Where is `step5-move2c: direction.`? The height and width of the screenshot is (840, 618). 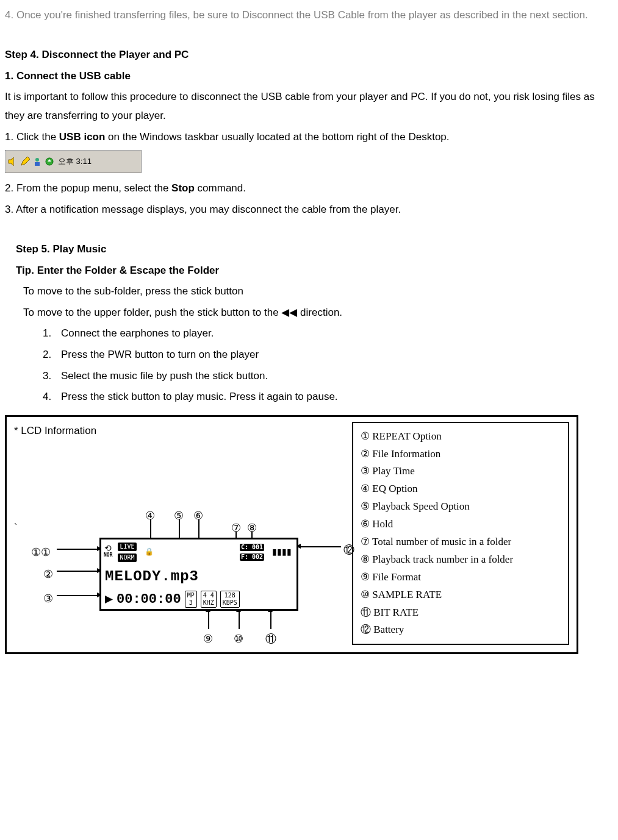
step5-move2c: direction. is located at coordinates (320, 312).